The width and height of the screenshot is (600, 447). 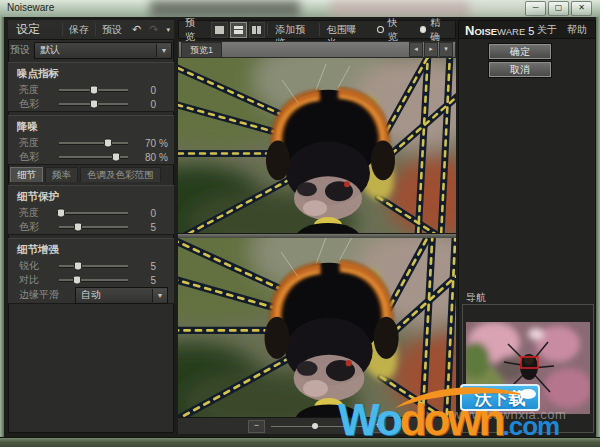 I want to click on maximize-button: ▢, so click(x=558, y=8).